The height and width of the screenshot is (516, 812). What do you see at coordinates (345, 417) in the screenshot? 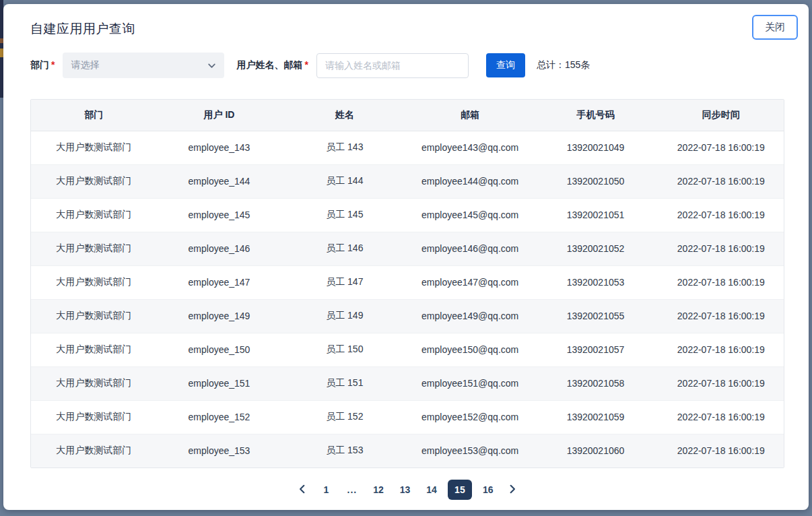
I see `table-cell: 员工 152` at bounding box center [345, 417].